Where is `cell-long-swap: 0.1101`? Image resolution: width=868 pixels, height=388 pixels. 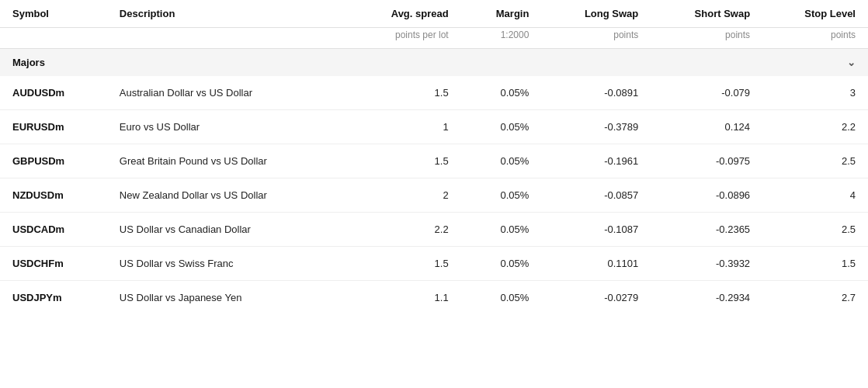 cell-long-swap: 0.1101 is located at coordinates (596, 264).